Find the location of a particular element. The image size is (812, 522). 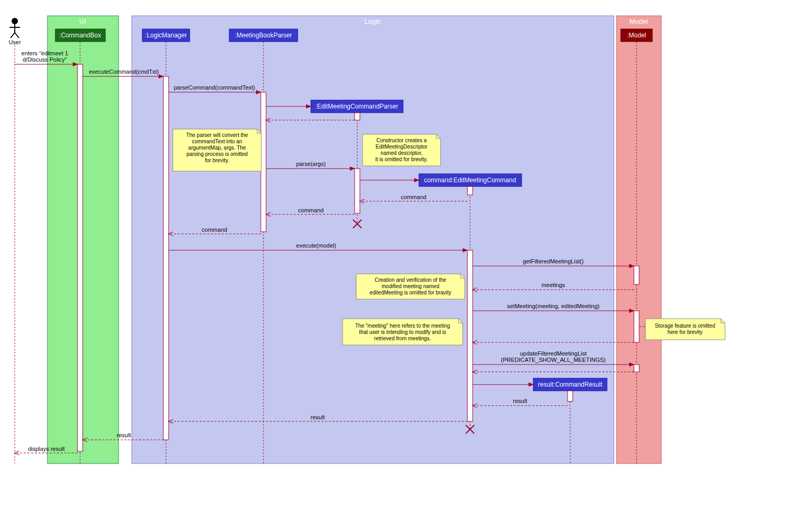

svg-text: :EditMeetingCommandParser is located at coordinates (356, 106).